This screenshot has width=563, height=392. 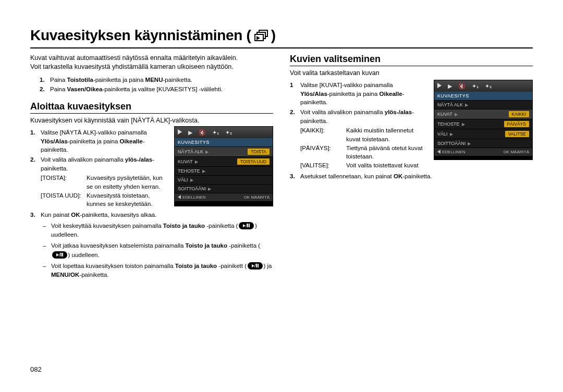 What do you see at coordinates (152, 120) in the screenshot?
I see `left-section-desc: Kuvaesityksen voi käynnistää vain [NÄYTÄ…` at bounding box center [152, 120].